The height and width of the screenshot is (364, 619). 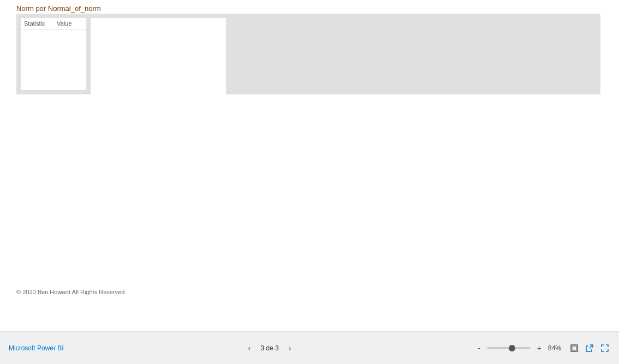 I want to click on status-bar-right: - + 84%, so click(x=547, y=348).